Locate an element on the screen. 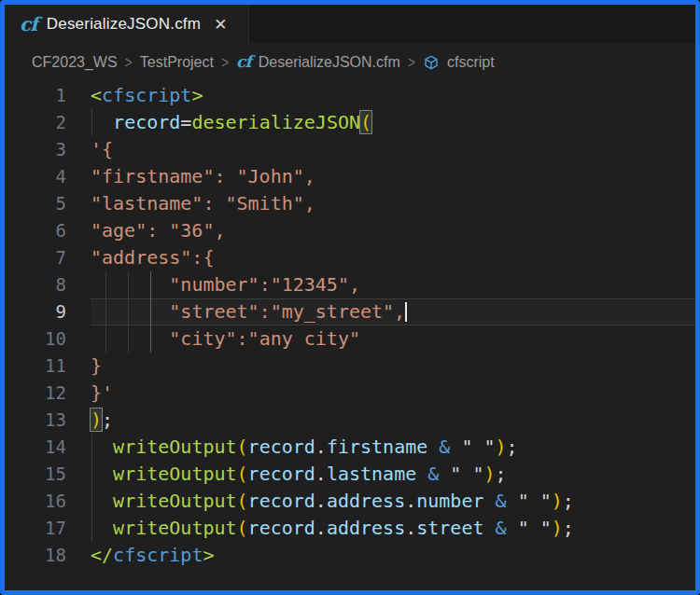 This screenshot has width=700, height=595. code-token: > is located at coordinates (208, 555).